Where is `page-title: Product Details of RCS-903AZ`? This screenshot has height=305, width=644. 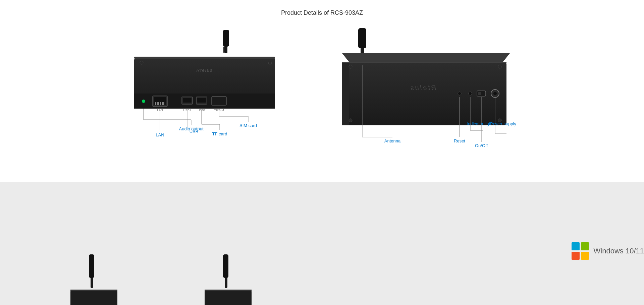
page-title: Product Details of RCS-903AZ is located at coordinates (322, 11).